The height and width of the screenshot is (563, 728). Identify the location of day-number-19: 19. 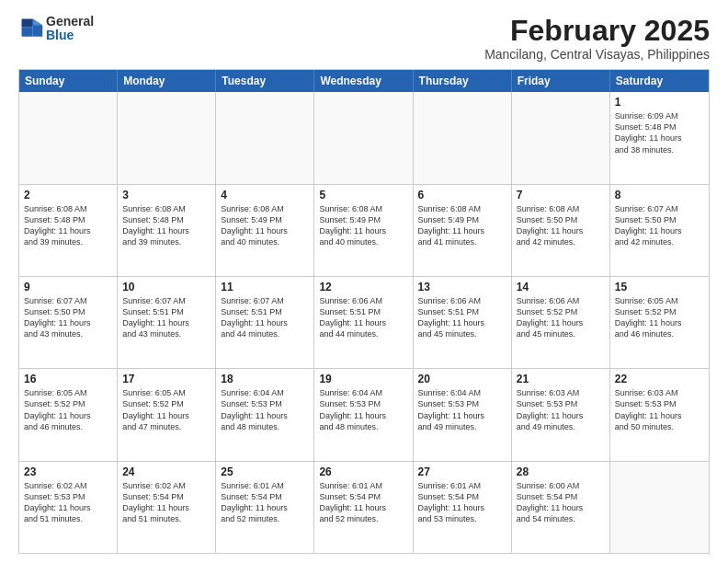
(363, 379).